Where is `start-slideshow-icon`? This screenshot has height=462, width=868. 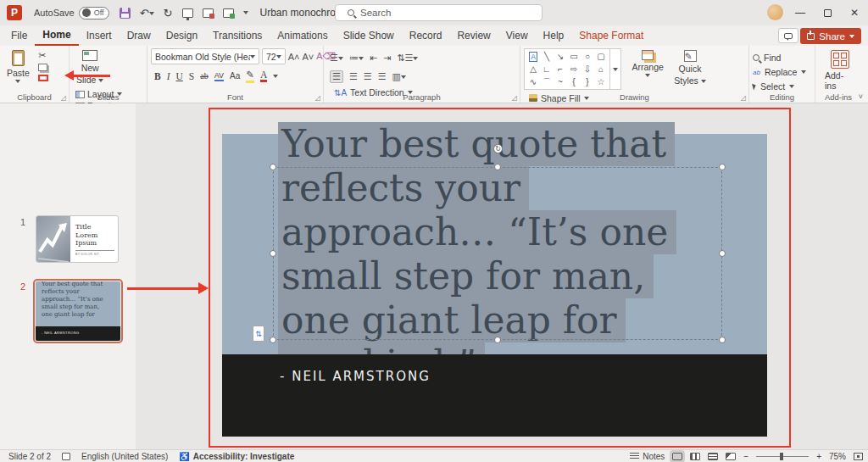 start-slideshow-icon is located at coordinates (188, 14).